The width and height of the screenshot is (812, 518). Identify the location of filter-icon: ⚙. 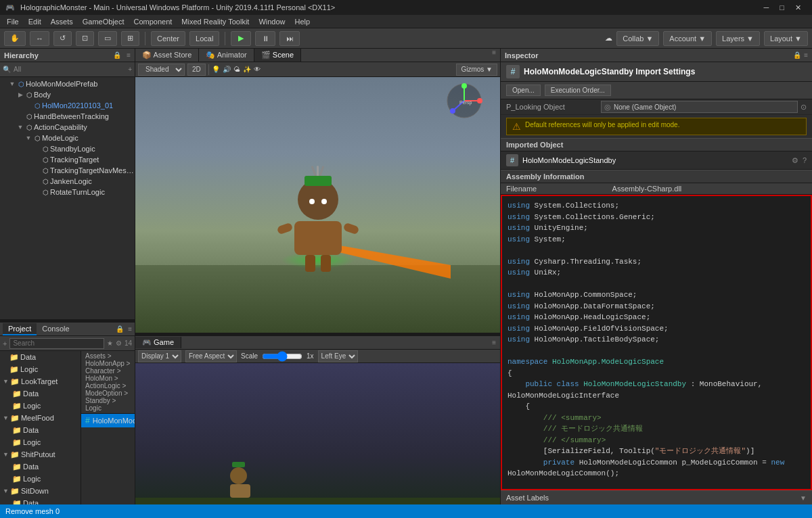
(119, 344).